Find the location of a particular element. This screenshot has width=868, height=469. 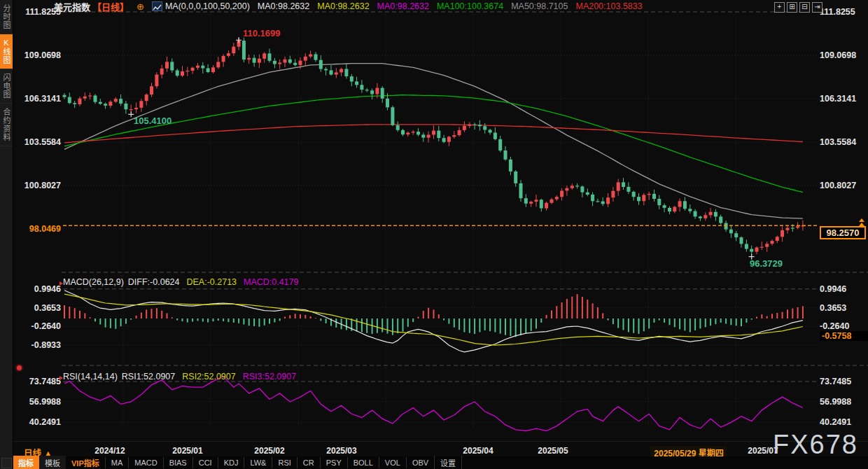

month-label: 2025/02 is located at coordinates (269, 451).